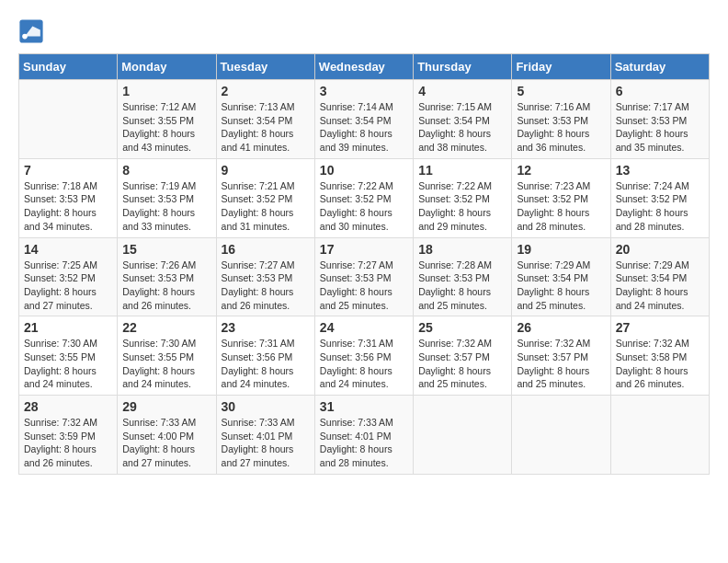 The image size is (728, 563). I want to click on calendar-cell: 23Sunrise: 7:31 AMSunset: 3:56 PMDayligh…, so click(265, 356).